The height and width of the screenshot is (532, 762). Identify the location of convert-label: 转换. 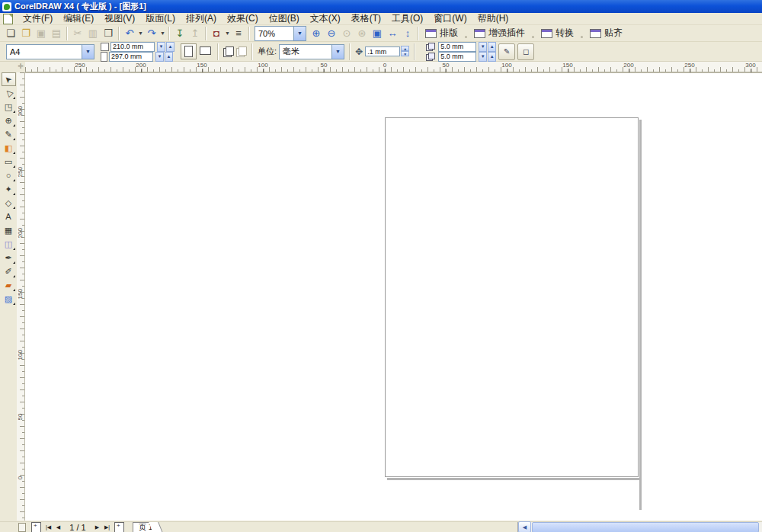
(565, 34).